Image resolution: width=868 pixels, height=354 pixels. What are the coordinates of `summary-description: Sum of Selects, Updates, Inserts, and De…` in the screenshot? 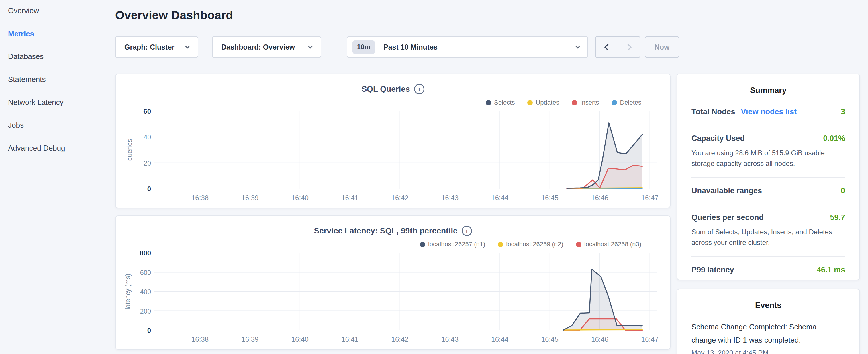 It's located at (768, 237).